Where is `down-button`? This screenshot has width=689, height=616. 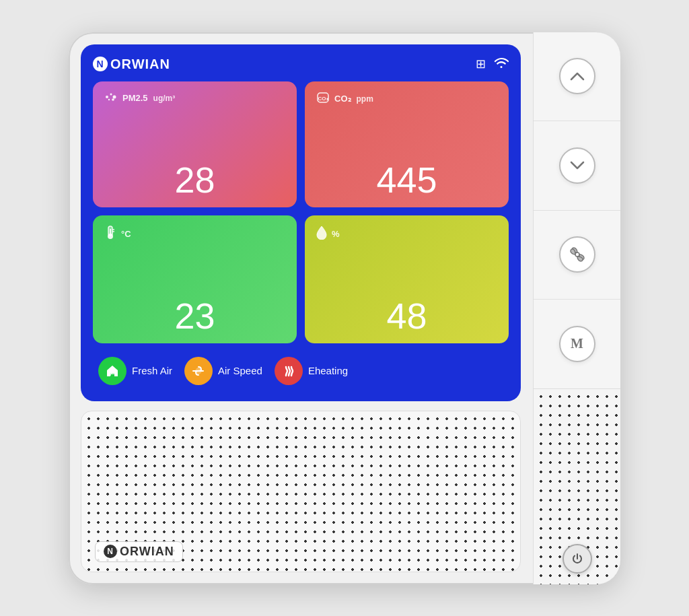 down-button is located at coordinates (577, 166).